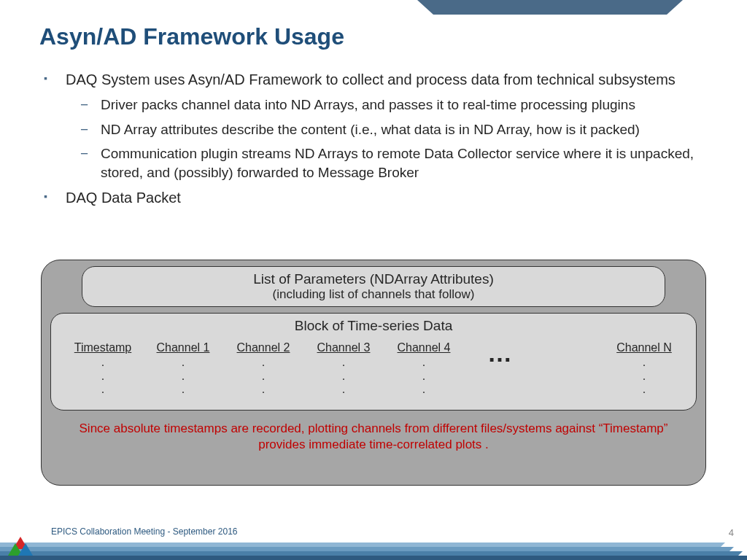  I want to click on column-header: Channel 4, so click(424, 348).